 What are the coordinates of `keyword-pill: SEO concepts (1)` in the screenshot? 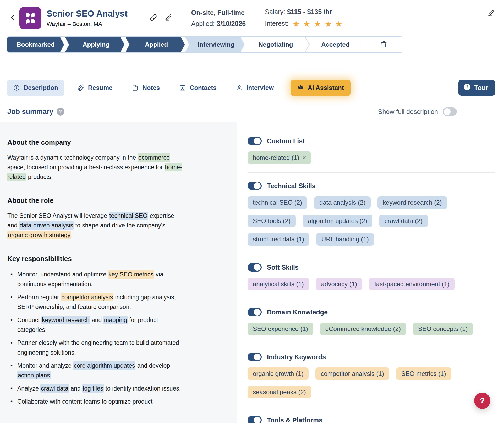 It's located at (443, 329).